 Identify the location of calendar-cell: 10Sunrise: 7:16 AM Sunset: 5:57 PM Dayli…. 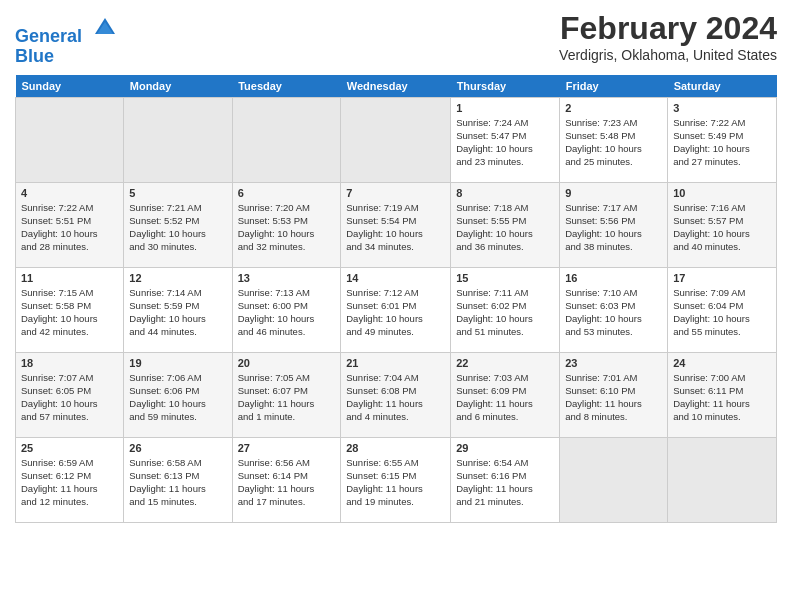
(722, 224).